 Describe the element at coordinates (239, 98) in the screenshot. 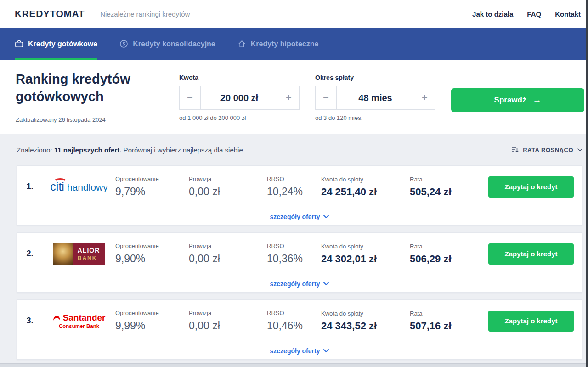

I see `amount-stepper: − 20 000 zł +` at that location.